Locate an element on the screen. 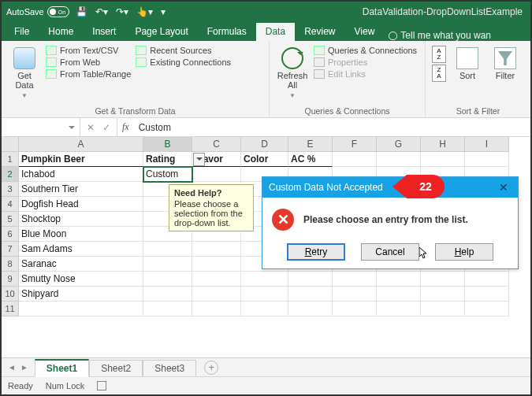  help-button: Help is located at coordinates (464, 252).